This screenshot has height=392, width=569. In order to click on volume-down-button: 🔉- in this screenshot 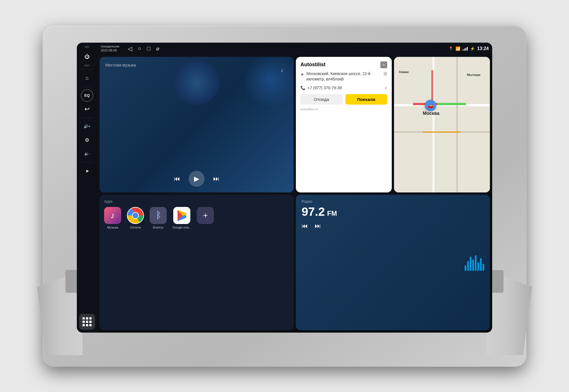, I will do `click(87, 154)`.